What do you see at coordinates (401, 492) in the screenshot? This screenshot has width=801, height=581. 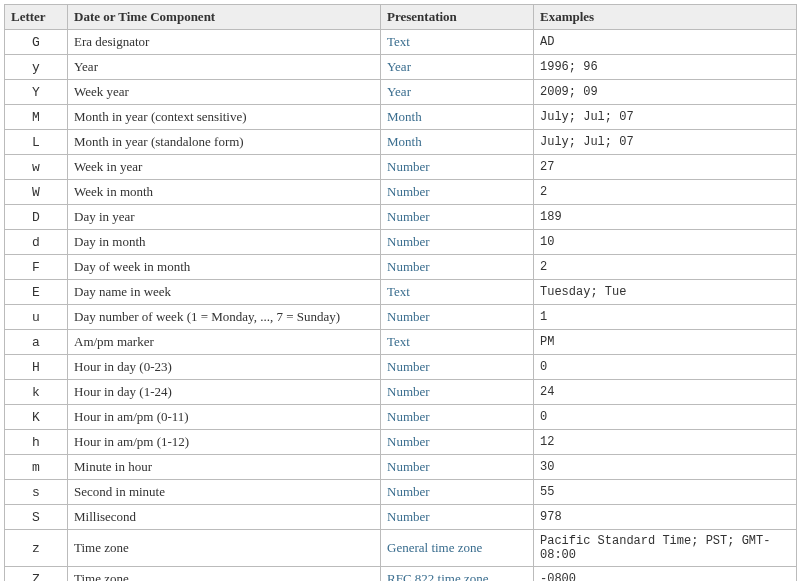 I see `table-row: sSecond in minuteNumber55` at bounding box center [401, 492].